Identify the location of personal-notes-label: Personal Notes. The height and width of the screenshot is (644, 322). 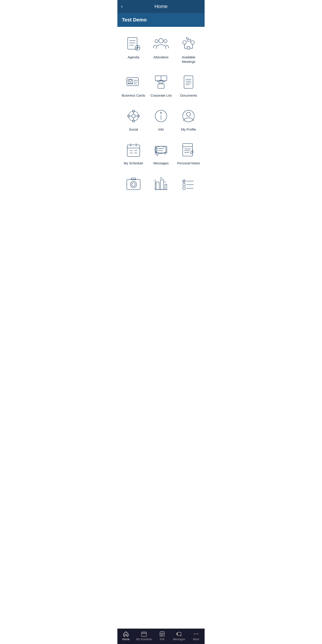
(188, 163).